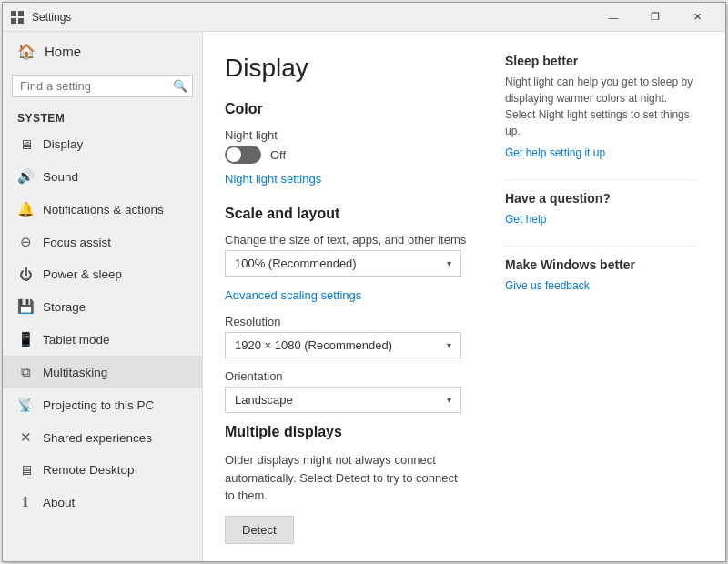 This screenshot has width=728, height=564. What do you see at coordinates (97, 438) in the screenshot?
I see `sidebar-item-label: Shared experiences` at bounding box center [97, 438].